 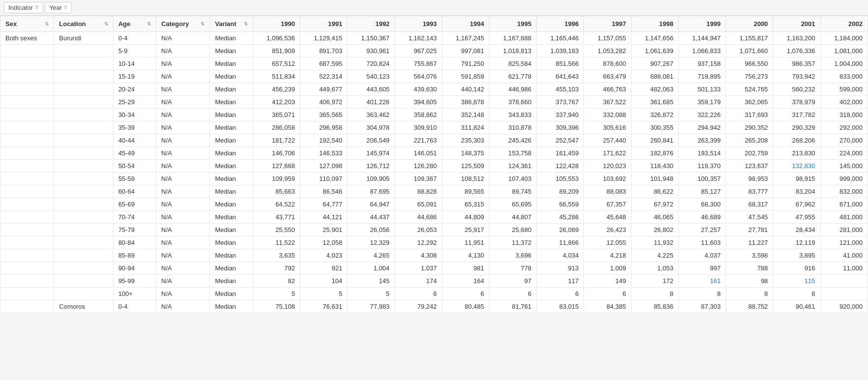 What do you see at coordinates (418, 256) in the screenshot?
I see `cell-value-17-3: 4,308` at bounding box center [418, 256].